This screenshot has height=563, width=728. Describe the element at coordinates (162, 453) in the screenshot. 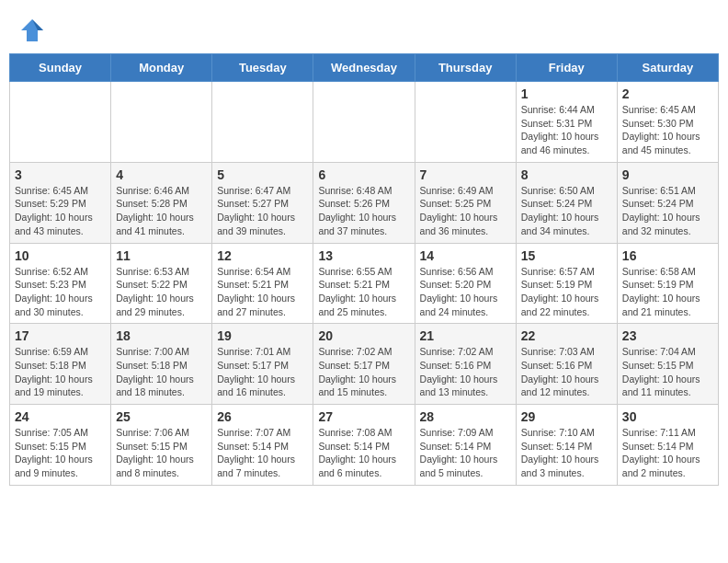

I see `day-info: Sunrise: 7:06 AMSunset: 5:15 PMDaylight:…` at that location.